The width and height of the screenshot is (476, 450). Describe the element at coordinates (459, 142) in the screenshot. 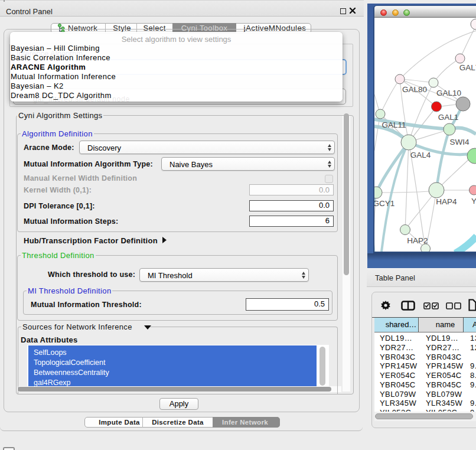

I see `svg-text: SWI4` at that location.